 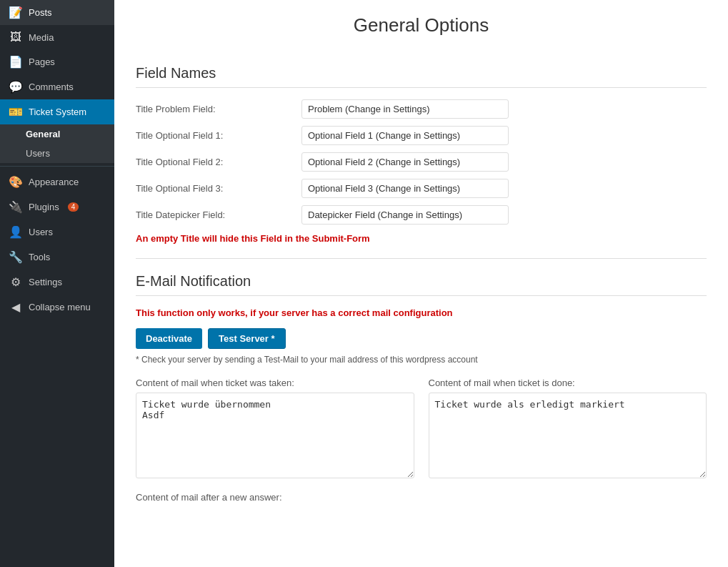 I want to click on comments-icon: 💬, so click(x=16, y=87).